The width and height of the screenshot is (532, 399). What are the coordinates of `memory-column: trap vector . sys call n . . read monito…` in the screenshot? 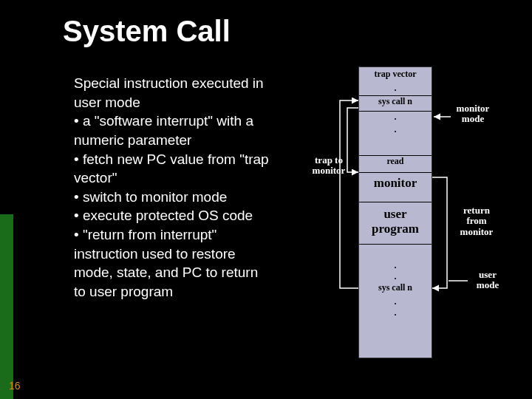 It's located at (395, 213).